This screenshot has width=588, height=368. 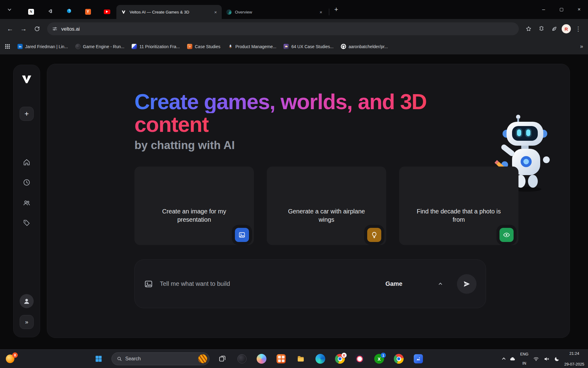 I want to click on bookmark-label: aaronbatchelder/pr..., so click(x=368, y=47).